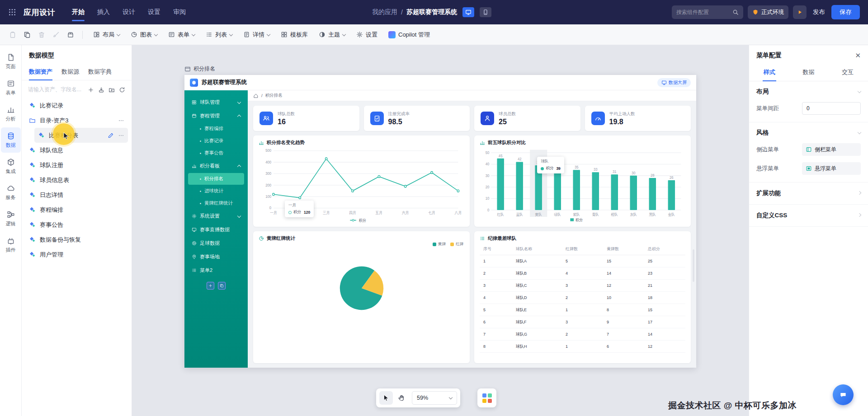 The width and height of the screenshot is (868, 416). Describe the element at coordinates (11, 88) in the screenshot. I see `rail-item-1: 表单` at that location.